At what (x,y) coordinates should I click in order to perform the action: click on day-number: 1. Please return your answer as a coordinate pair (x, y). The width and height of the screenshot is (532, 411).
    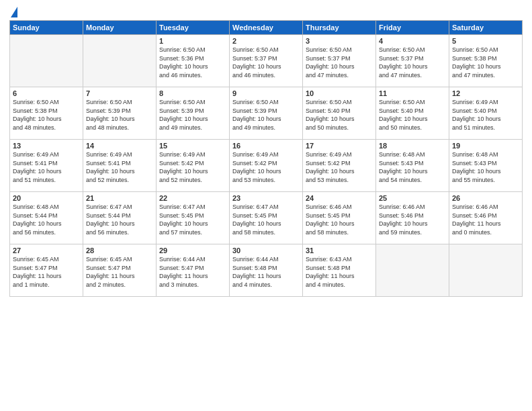
    Looking at the image, I should click on (193, 41).